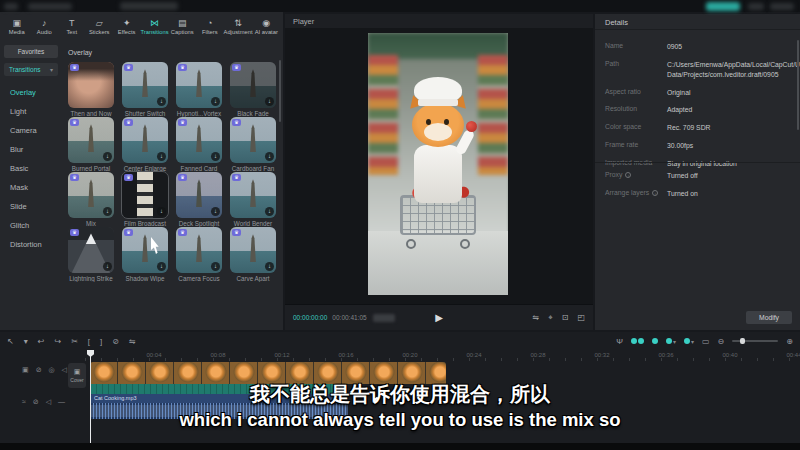 The image size is (800, 450). I want to click on titlebar-blur-left, so click(50, 6).